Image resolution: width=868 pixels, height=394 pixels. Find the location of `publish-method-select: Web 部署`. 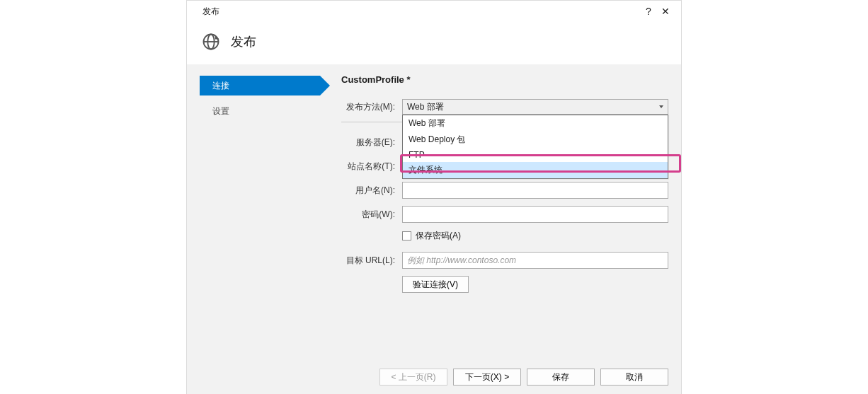

publish-method-select: Web 部署 is located at coordinates (535, 107).